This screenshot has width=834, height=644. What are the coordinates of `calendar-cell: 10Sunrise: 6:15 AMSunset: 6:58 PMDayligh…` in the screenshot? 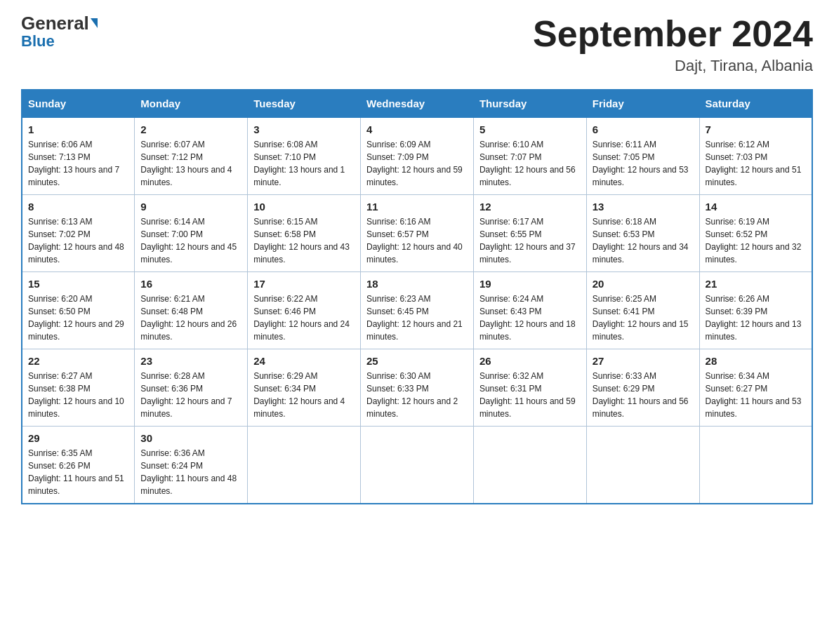 It's located at (305, 234).